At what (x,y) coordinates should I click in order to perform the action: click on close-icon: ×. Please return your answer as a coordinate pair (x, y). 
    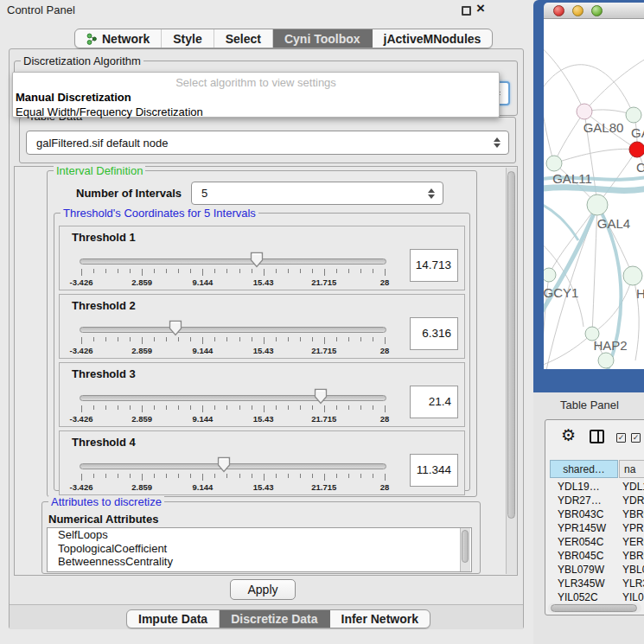
    Looking at the image, I should click on (481, 9).